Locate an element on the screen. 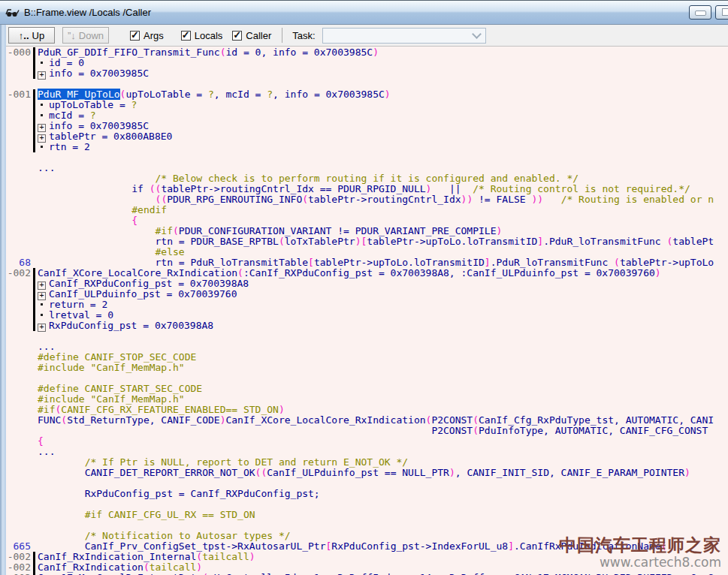  checkbox-locals: Locals is located at coordinates (202, 36).